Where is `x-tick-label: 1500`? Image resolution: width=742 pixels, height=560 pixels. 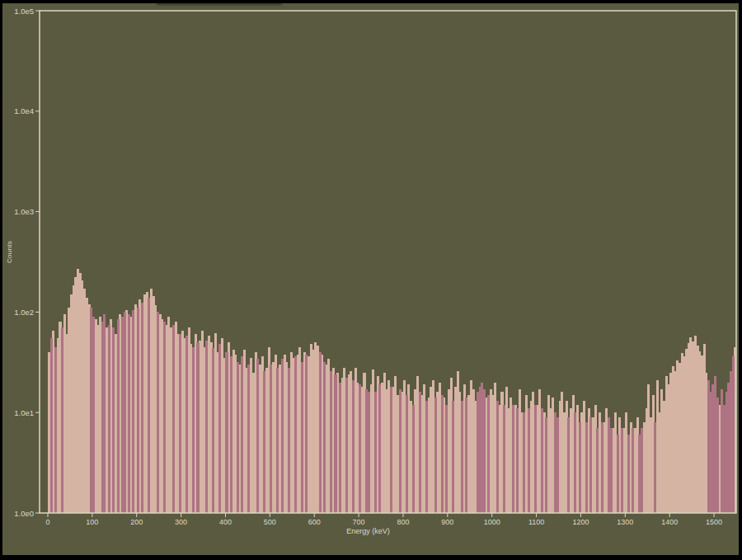 x-tick-label: 1500 is located at coordinates (714, 522).